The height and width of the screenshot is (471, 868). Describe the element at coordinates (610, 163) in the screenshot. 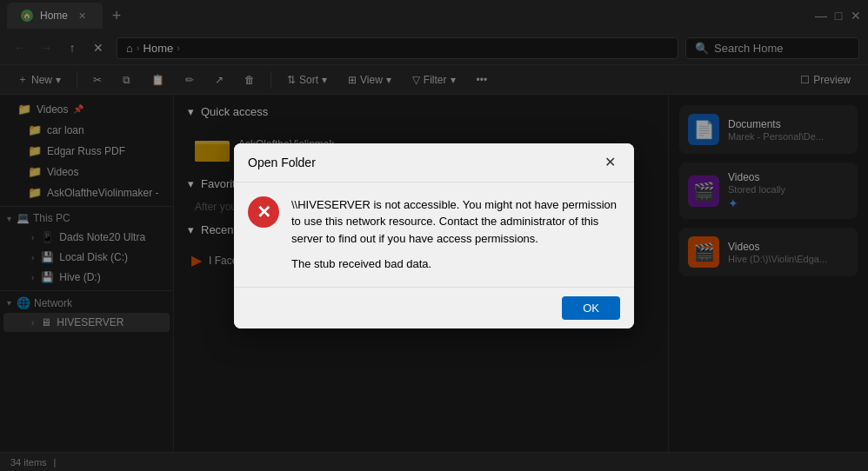

I see `modal-close-button: ✕` at that location.